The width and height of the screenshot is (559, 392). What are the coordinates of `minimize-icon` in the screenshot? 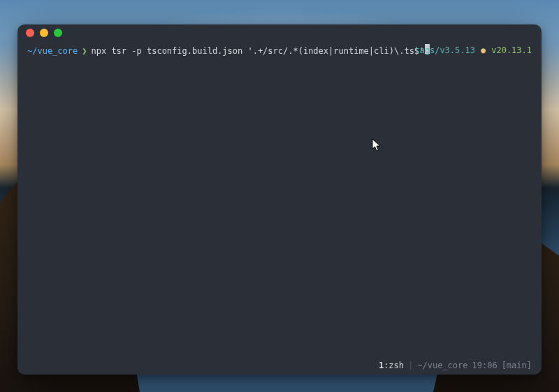 It's located at (44, 33).